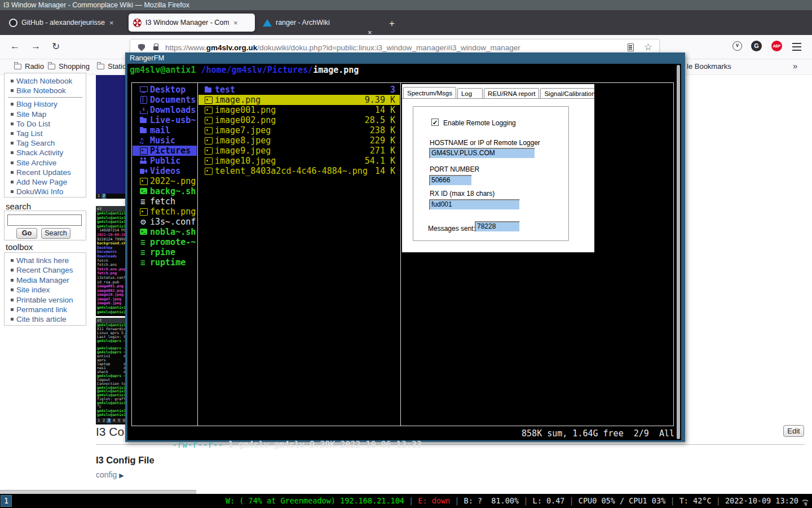 The image size is (812, 508). I want to click on port-field: 50666, so click(451, 181).